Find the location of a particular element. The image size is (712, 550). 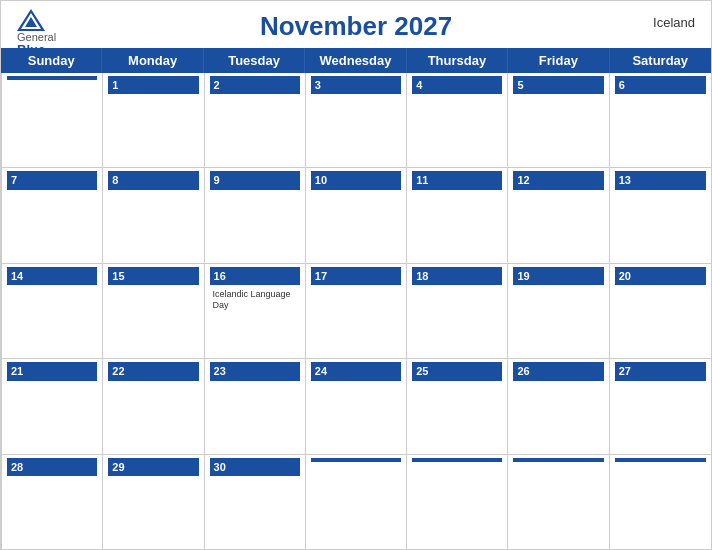

day-number: 16 is located at coordinates (255, 276).